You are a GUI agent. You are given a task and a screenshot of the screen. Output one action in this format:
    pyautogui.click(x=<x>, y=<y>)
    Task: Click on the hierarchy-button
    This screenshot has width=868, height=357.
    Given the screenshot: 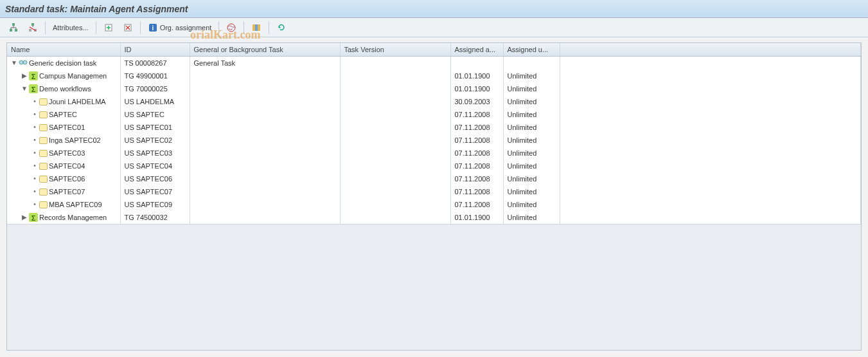 What is the action you would take?
    pyautogui.click(x=13, y=28)
    